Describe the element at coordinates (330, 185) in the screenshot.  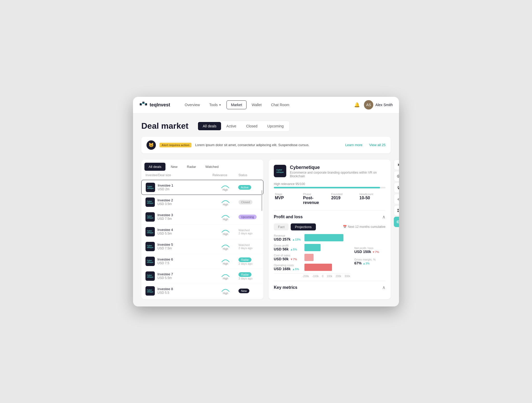
I see `relevance-row: High relevance 95/100` at that location.